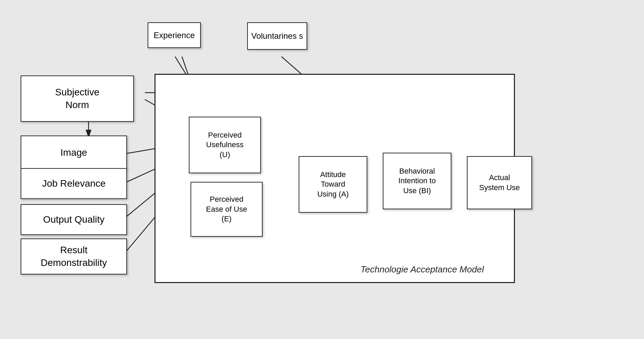 This screenshot has width=644, height=339. I want to click on job-relevance-node: Job Relevance, so click(74, 184).